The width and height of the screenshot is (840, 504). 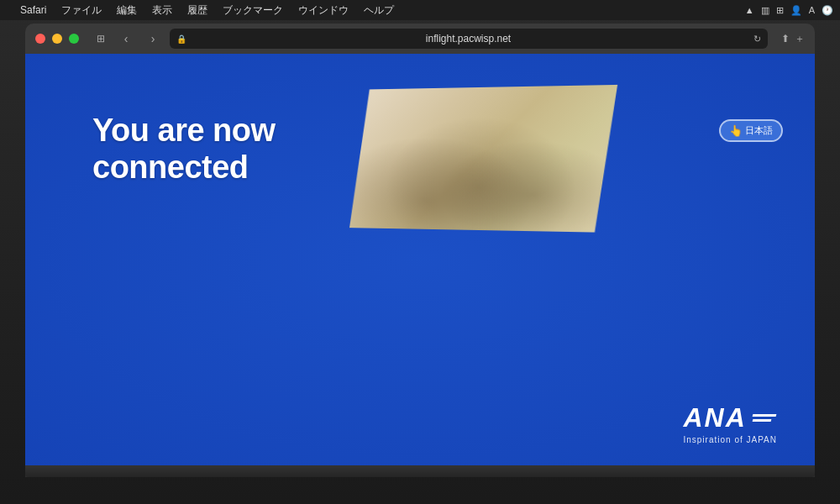 I want to click on close-button, so click(x=40, y=39).